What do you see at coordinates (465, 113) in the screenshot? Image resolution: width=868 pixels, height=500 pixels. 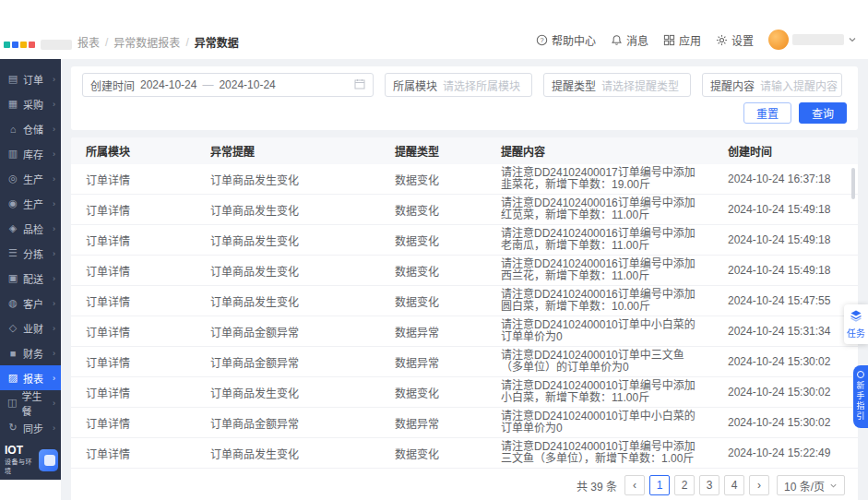 I see `filter-actions: 重置 查询` at bounding box center [465, 113].